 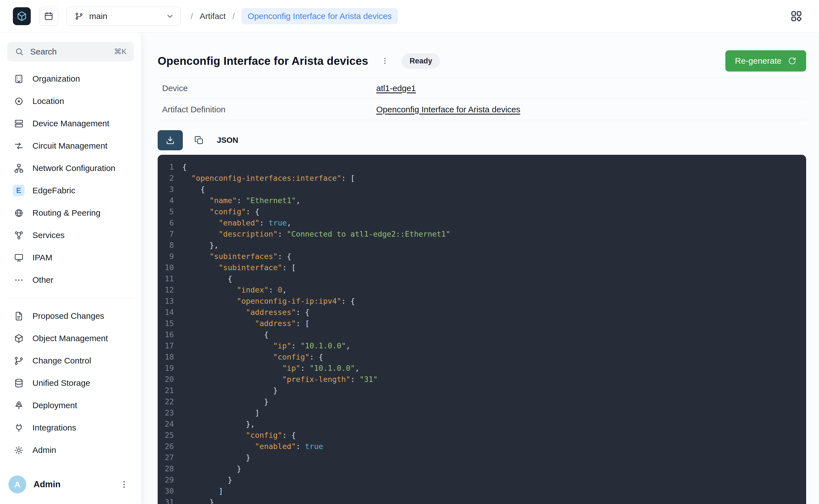 I want to click on sidebar-item-device-management: Device Management, so click(x=71, y=123).